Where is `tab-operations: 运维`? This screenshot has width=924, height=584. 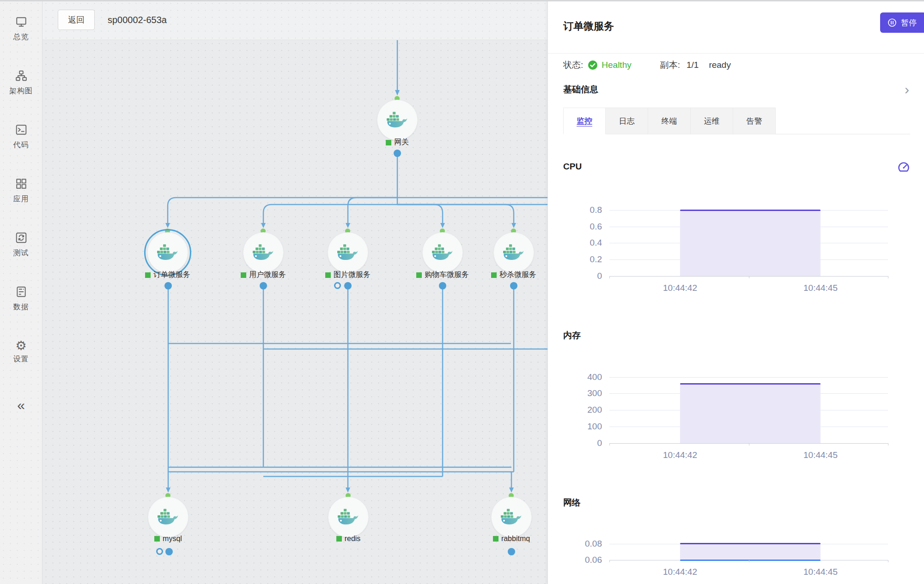
tab-operations: 运维 is located at coordinates (712, 121).